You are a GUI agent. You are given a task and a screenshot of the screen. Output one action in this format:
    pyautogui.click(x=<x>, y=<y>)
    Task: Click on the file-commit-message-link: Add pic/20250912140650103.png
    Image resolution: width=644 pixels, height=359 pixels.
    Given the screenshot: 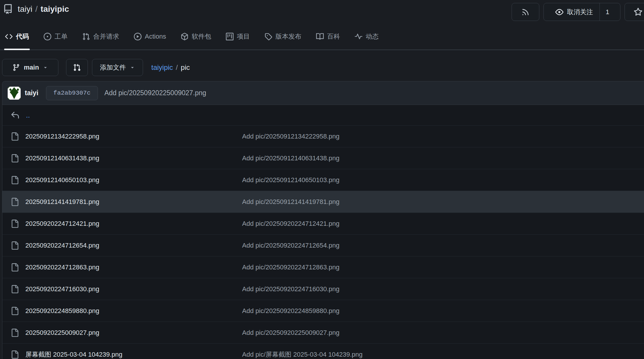 What is the action you would take?
    pyautogui.click(x=443, y=180)
    